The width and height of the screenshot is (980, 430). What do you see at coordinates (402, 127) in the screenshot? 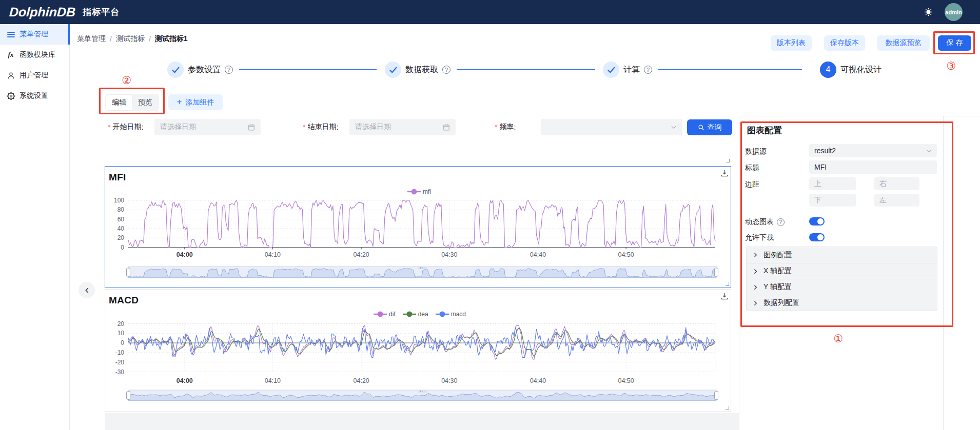
I see `end-date-input: 请选择日期` at bounding box center [402, 127].